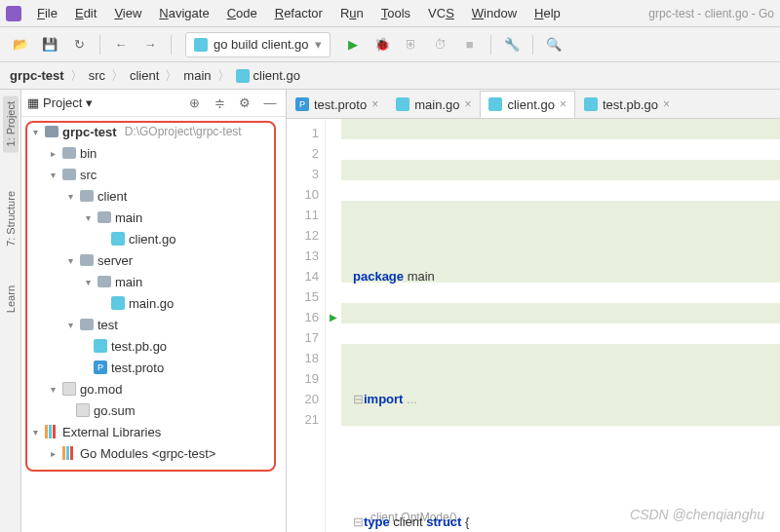  Describe the element at coordinates (470, 45) in the screenshot. I see `stop-icon: ■` at that location.